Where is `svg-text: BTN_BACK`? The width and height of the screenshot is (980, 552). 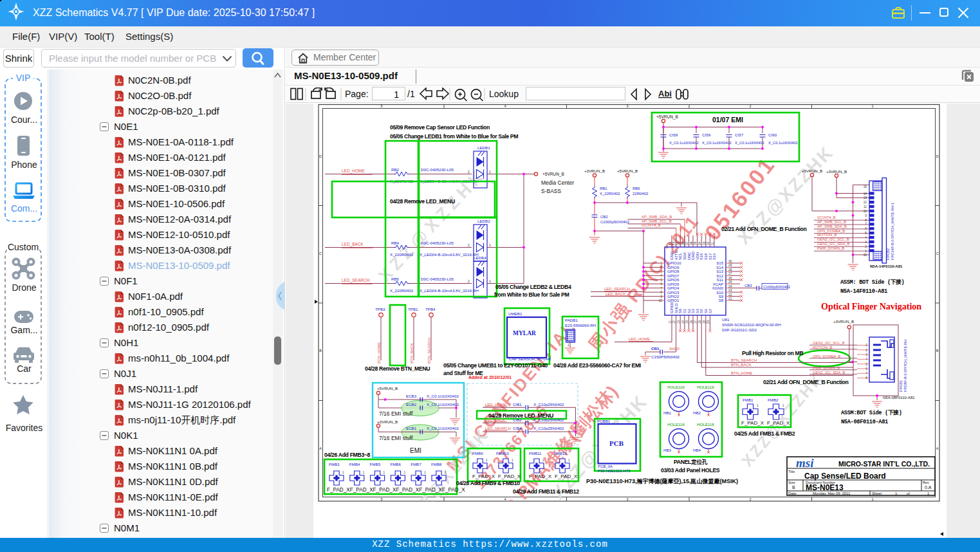 svg-text: BTN_BACK is located at coordinates (412, 353).